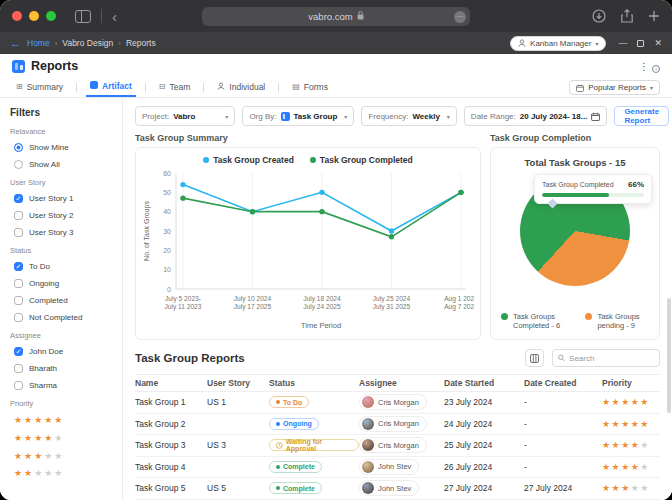 The image size is (672, 500). What do you see at coordinates (63, 266) in the screenshot?
I see `filter-option-to-do: ✓To Do` at bounding box center [63, 266].